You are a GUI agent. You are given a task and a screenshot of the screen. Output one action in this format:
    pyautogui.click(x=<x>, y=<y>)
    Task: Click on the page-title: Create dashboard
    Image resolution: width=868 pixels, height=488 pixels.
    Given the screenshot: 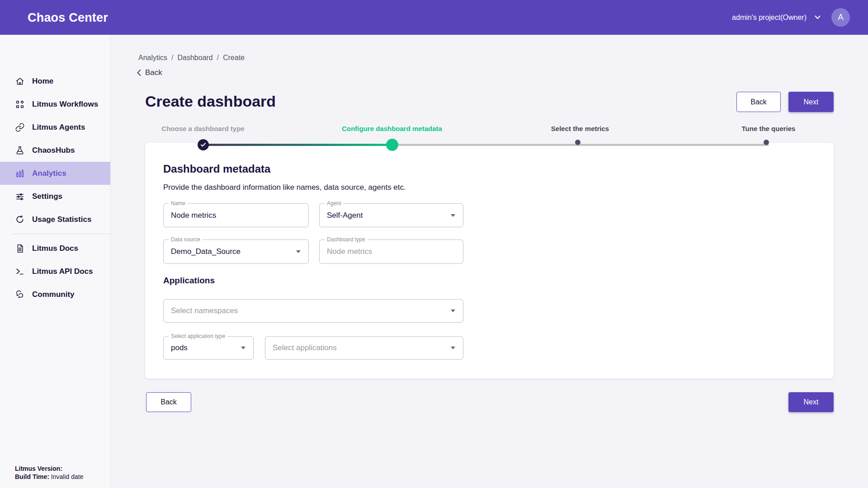 What is the action you would take?
    pyautogui.click(x=211, y=101)
    